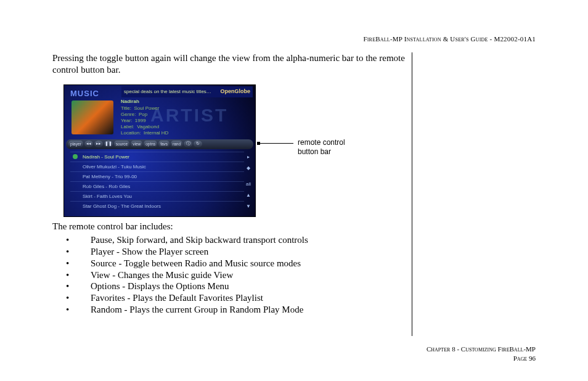 The width and height of the screenshot is (588, 381). What do you see at coordinates (157, 196) in the screenshot?
I see `list-item: Skirt - Faith Loves You` at bounding box center [157, 196].